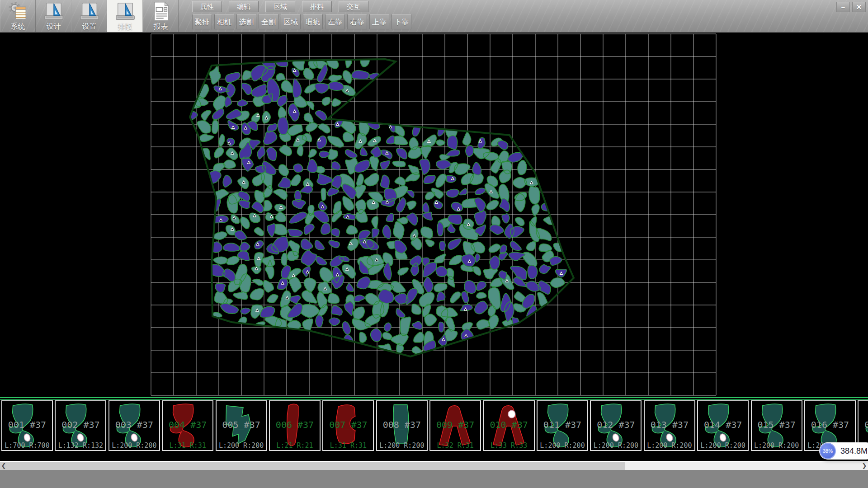  I want to click on part-thumbnail-6: 006_#37L:21 R:21, so click(295, 426).